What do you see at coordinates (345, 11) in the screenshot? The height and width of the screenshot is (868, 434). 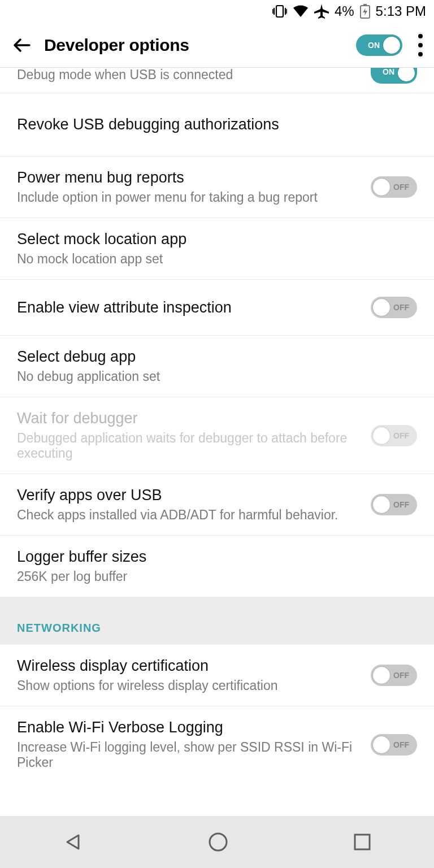 I see `battery-percent: 4%` at bounding box center [345, 11].